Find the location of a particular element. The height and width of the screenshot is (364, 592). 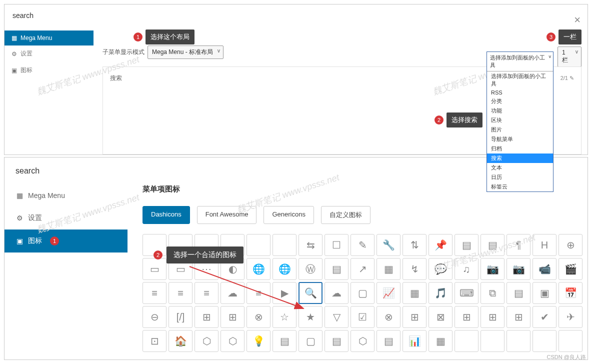

icon-option: ▣ is located at coordinates (544, 293).